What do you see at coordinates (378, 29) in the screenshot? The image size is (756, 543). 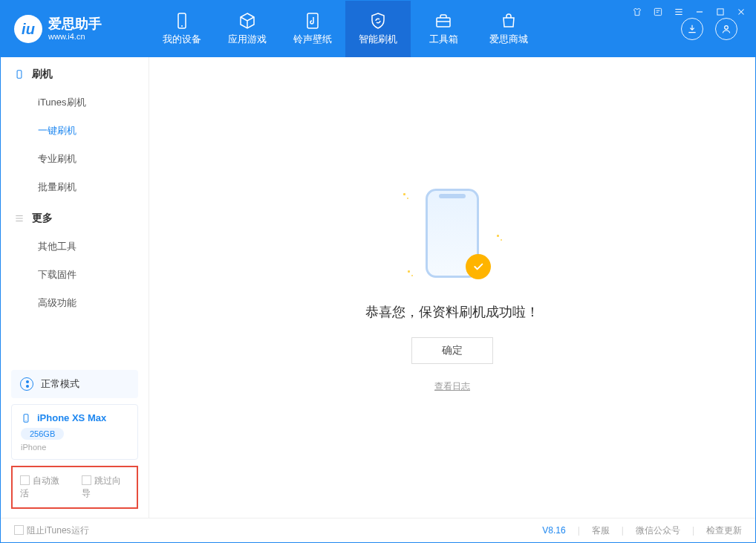 I see `header: iu 爱思助手 www.i4.cn 我的设备 应用游戏 铃声壁纸 智能刷机 工具…` at bounding box center [378, 29].